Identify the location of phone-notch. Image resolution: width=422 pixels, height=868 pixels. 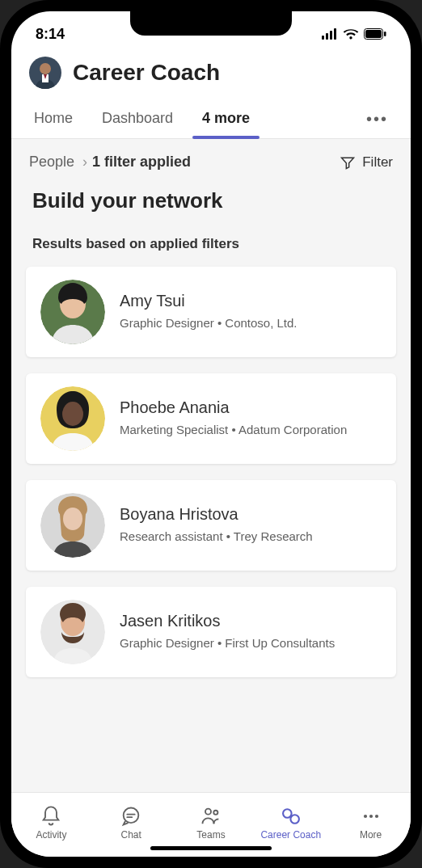
(211, 23).